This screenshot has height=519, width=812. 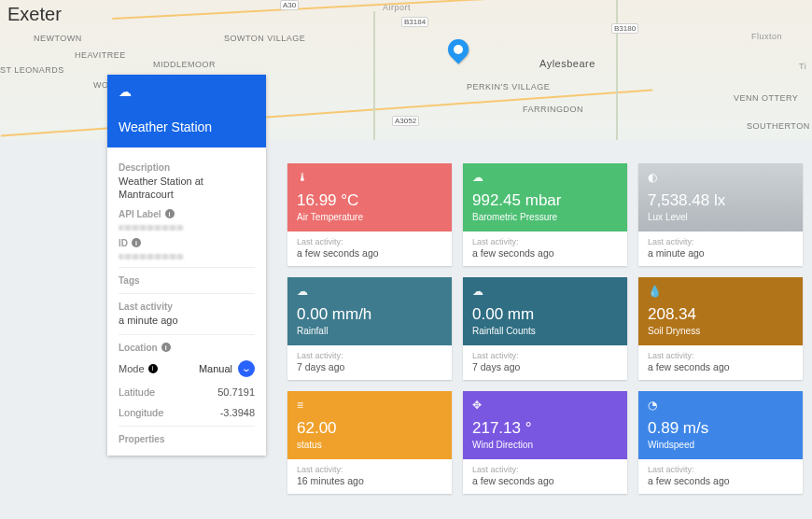 What do you see at coordinates (187, 111) in the screenshot?
I see `panel-header: ☁ Weather Station` at bounding box center [187, 111].